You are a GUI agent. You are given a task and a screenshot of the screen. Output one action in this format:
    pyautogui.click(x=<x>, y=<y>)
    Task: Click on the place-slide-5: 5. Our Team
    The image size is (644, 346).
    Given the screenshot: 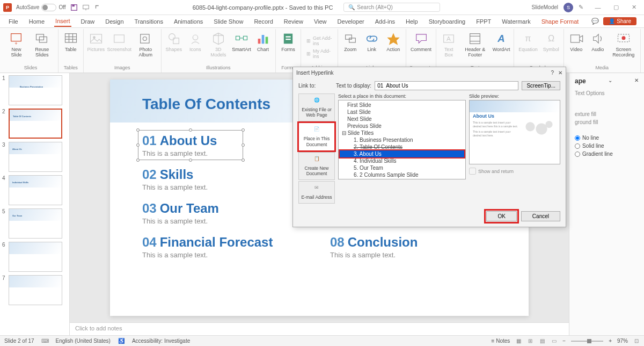 What is the action you would take?
    pyautogui.click(x=402, y=168)
    